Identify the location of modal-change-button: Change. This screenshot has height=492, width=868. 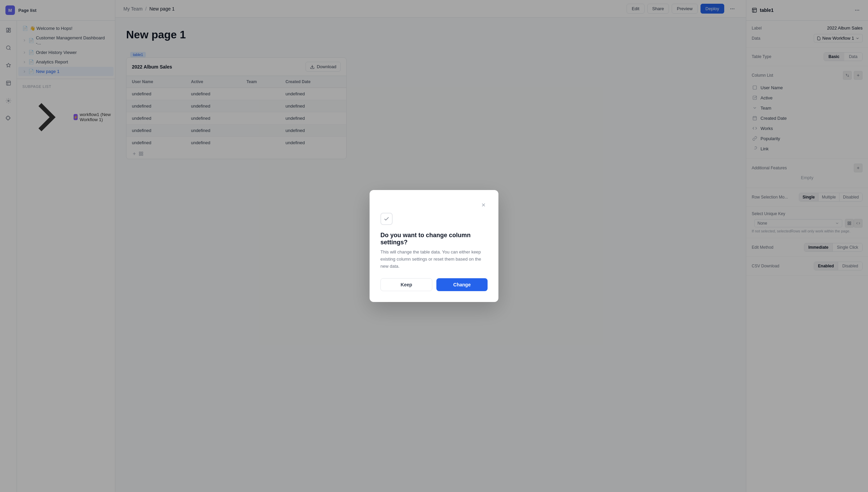
(462, 285).